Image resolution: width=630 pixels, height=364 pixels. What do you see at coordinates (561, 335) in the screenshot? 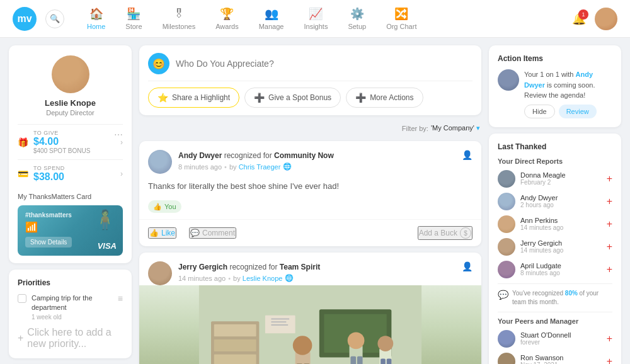
I see `stuart-name: Stuart O'Donnell` at bounding box center [561, 335].